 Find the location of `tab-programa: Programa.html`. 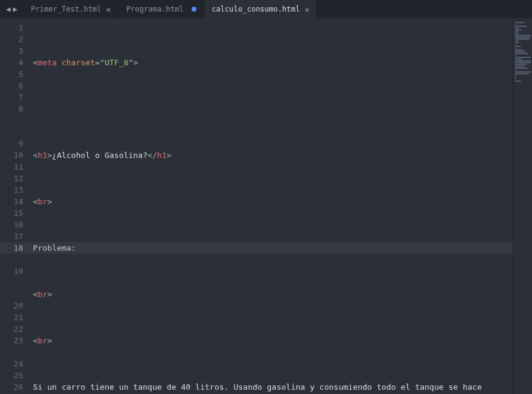

tab-programa: Programa.html is located at coordinates (162, 9).